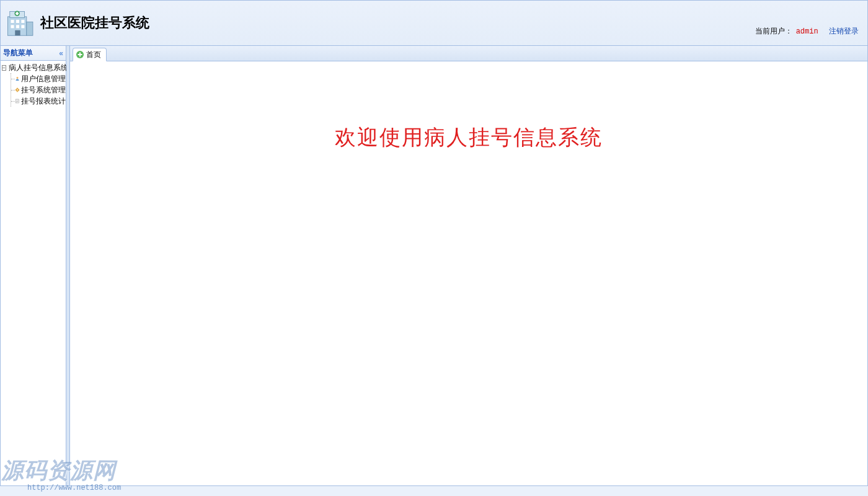 This screenshot has height=496, width=868. I want to click on tree-collapse-icon: −, so click(4, 68).